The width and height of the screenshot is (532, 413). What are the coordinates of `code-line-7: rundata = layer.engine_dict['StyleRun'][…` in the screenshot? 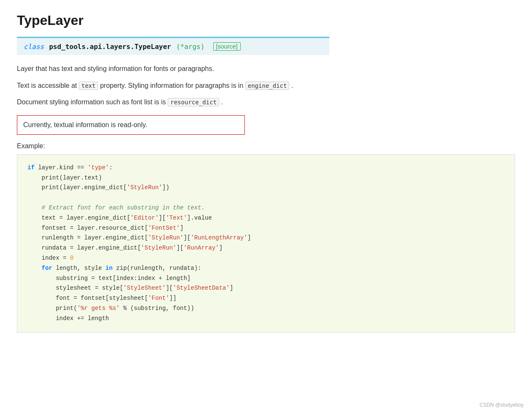 It's located at (266, 248).